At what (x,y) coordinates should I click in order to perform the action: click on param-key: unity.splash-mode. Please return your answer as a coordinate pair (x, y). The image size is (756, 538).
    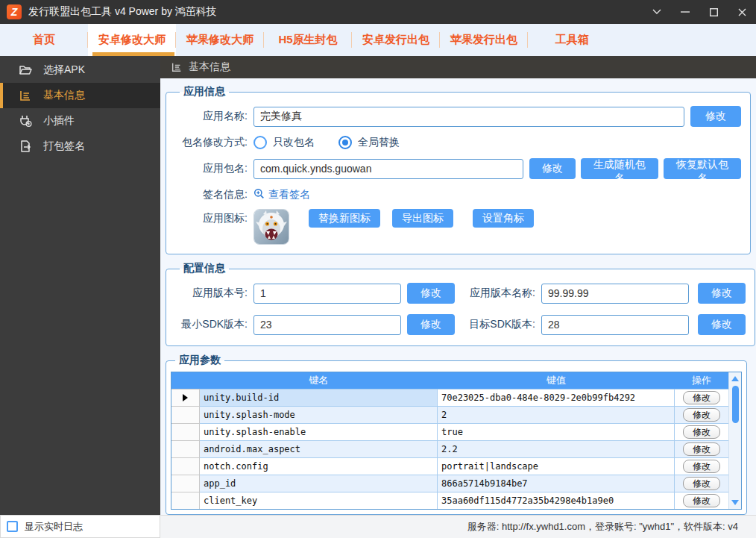
    Looking at the image, I should click on (319, 415).